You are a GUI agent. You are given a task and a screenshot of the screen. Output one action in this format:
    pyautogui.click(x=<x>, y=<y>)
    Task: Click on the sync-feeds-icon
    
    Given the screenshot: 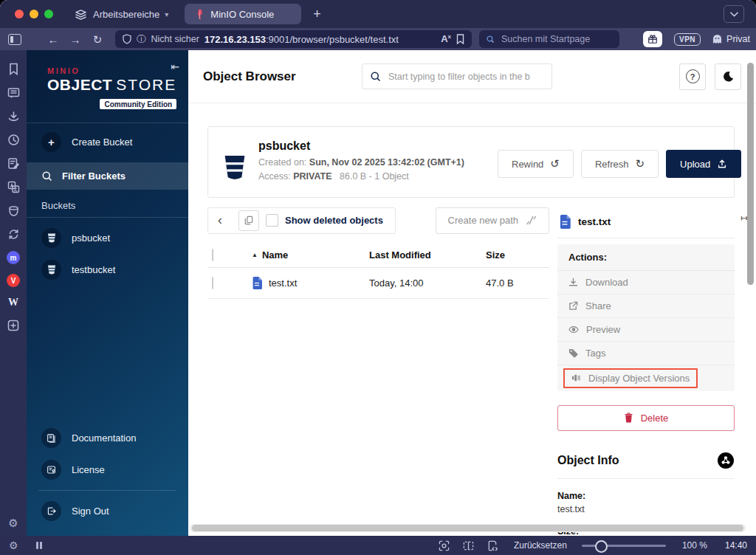 What is the action you would take?
    pyautogui.click(x=13, y=235)
    